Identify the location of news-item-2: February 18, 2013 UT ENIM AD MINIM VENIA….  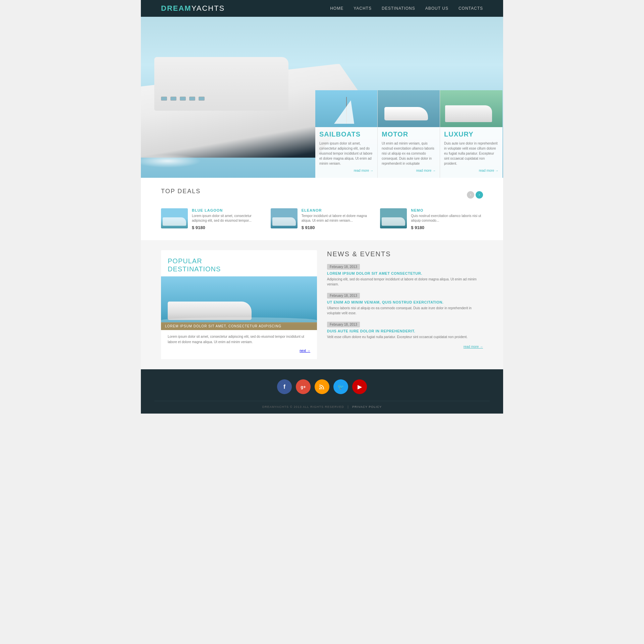
(405, 304).